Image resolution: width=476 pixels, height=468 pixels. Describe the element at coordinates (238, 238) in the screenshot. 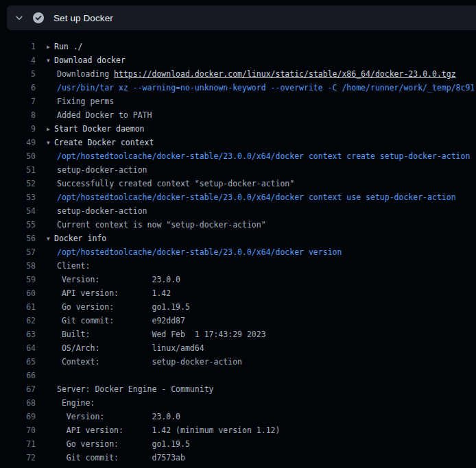

I see `log-row: 56▼Docker info` at that location.